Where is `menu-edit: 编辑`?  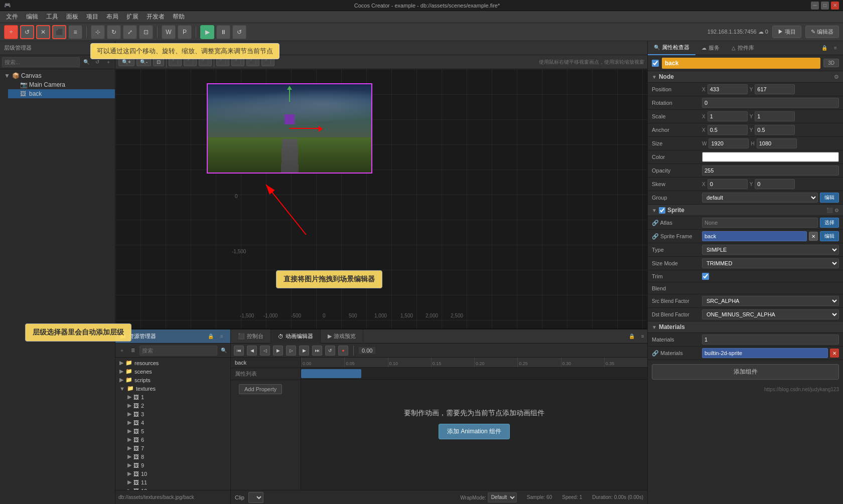
menu-edit: 编辑 is located at coordinates (32, 17).